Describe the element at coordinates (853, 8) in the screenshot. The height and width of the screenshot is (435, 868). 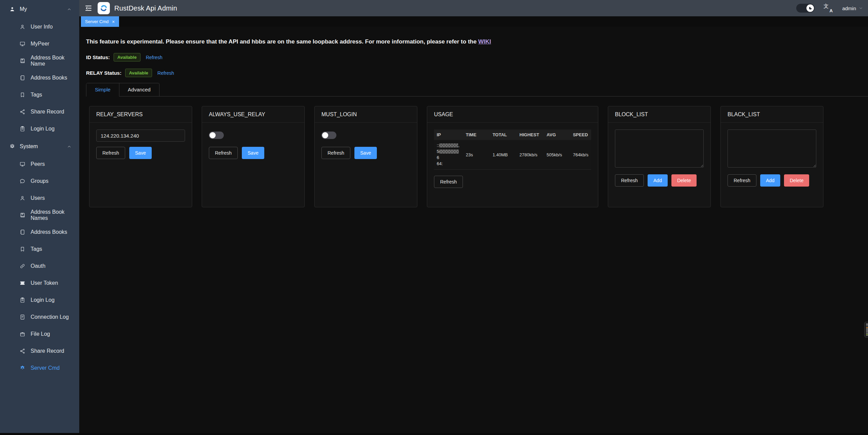
I see `user-menu: admin` at that location.